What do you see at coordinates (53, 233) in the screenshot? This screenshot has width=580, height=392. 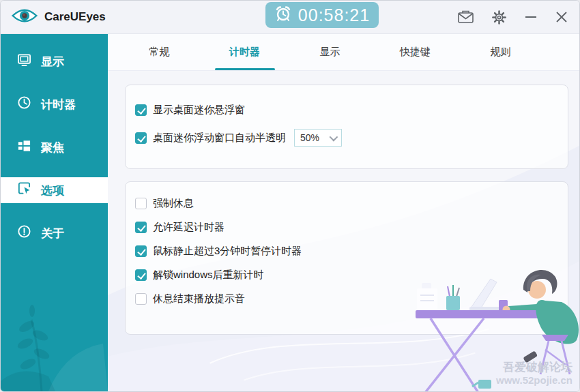 I see `sidebar-item-label: 关于` at bounding box center [53, 233].